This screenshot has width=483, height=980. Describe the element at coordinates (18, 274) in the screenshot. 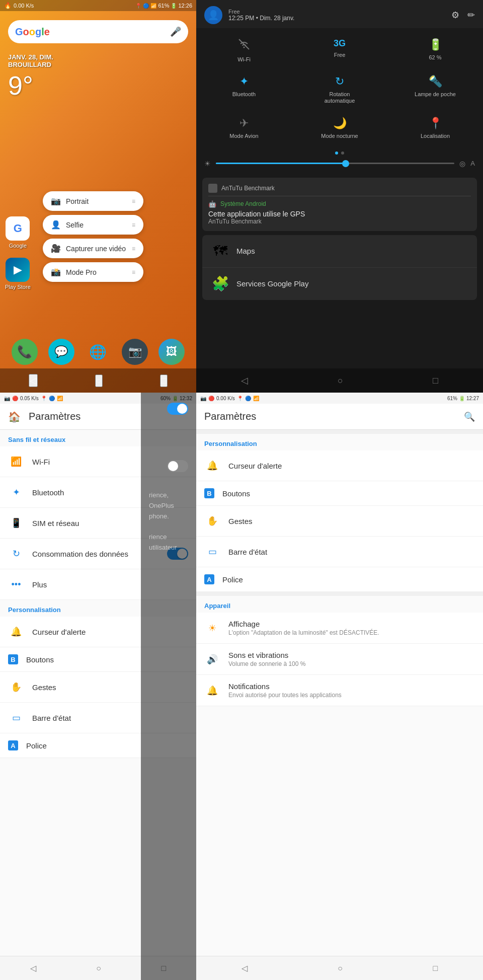

I see `playstore-app-shortcut: ▶ Play Store` at that location.